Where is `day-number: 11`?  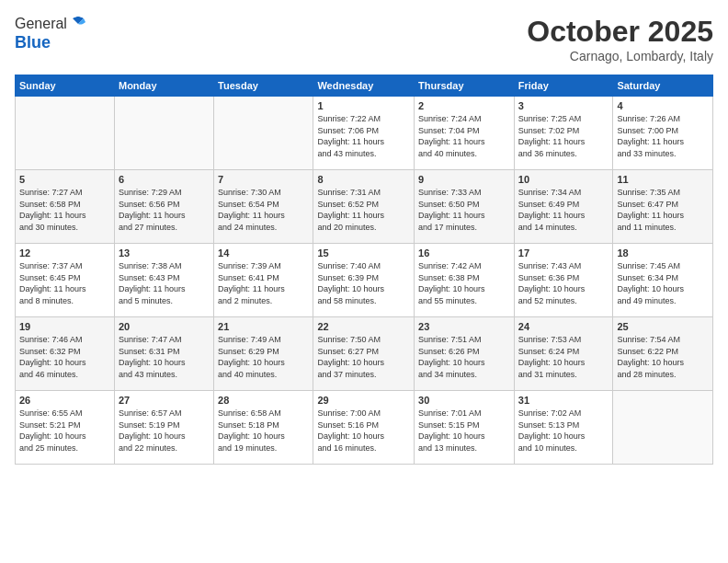 day-number: 11 is located at coordinates (663, 179).